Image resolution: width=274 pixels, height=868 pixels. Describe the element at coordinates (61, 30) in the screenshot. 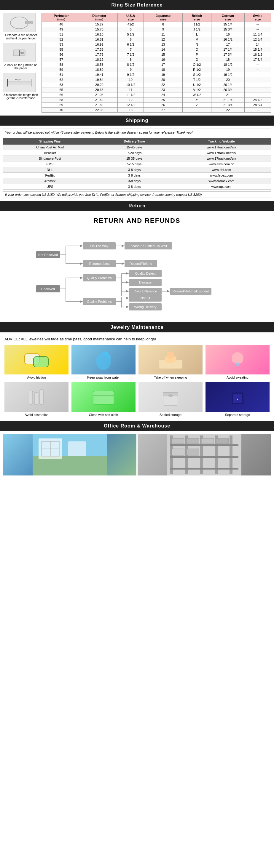

I see `ring-table-cell: 49` at that location.